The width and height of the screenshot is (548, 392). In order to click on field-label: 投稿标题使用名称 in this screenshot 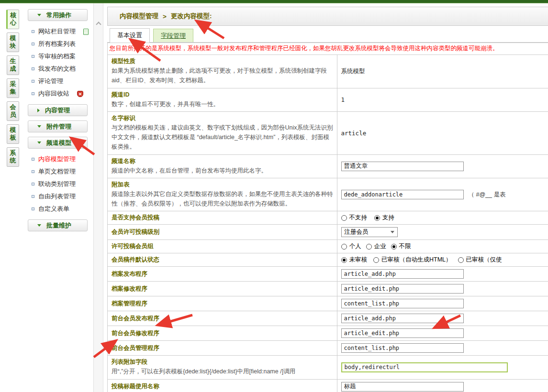, I will do `click(135, 386)`.